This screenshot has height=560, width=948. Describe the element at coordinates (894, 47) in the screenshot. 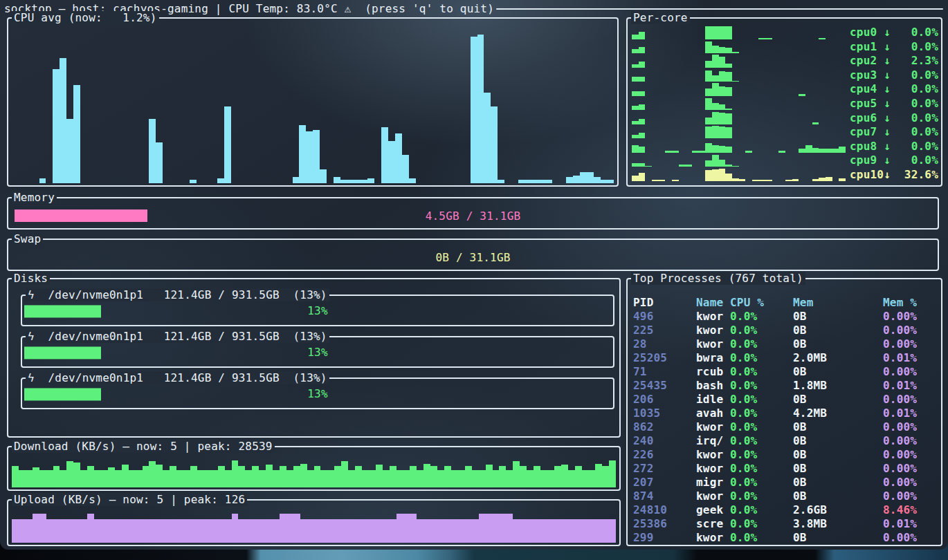

I see `core-label: cpu1 ↓0.0%` at that location.